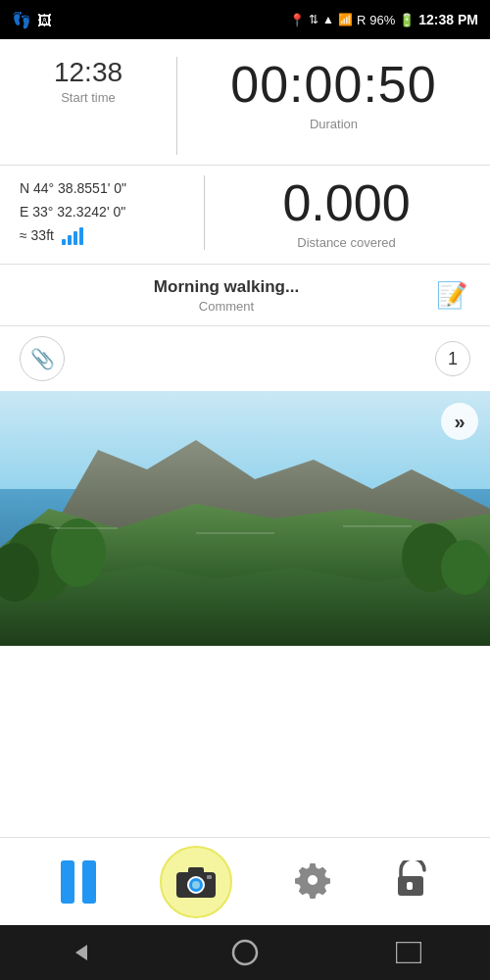 This screenshot has height=980, width=490. Describe the element at coordinates (333, 94) in the screenshot. I see `duration-block: 00:00:50 Duration` at that location.